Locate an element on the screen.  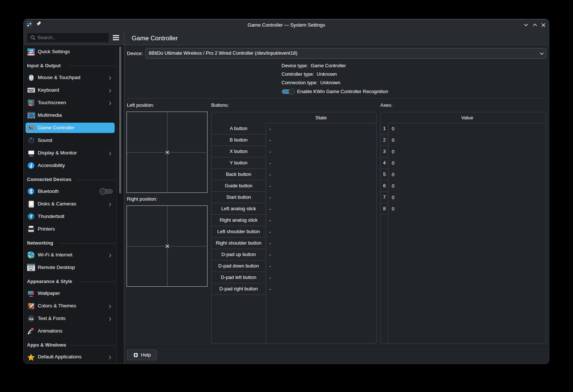
svg-text: Aa is located at coordinates (31, 318).